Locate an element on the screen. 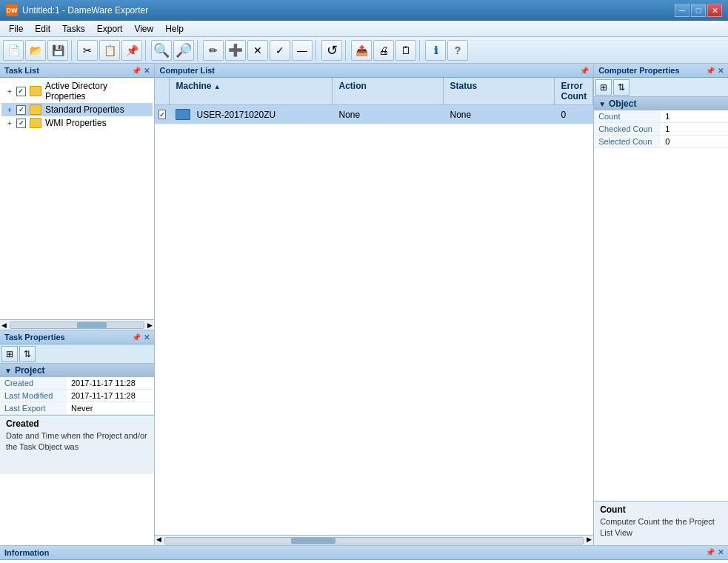 The width and height of the screenshot is (728, 563). edit-button: ✏ is located at coordinates (213, 50).